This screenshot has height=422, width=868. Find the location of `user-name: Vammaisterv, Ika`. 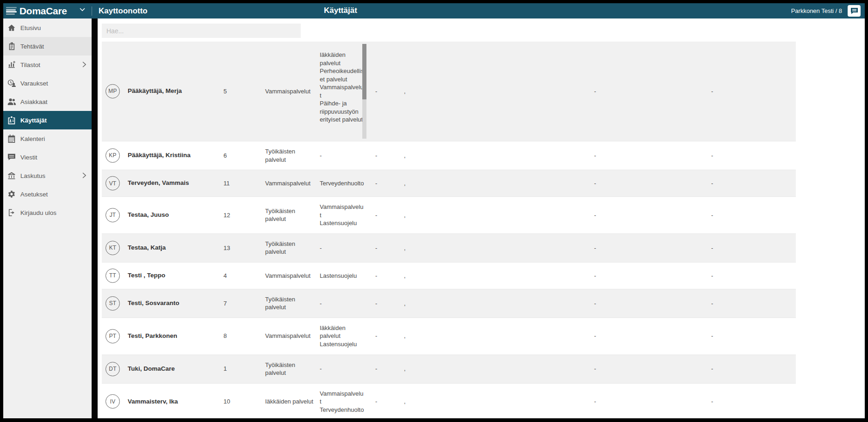

user-name: Vammaisterv, Ika is located at coordinates (176, 402).